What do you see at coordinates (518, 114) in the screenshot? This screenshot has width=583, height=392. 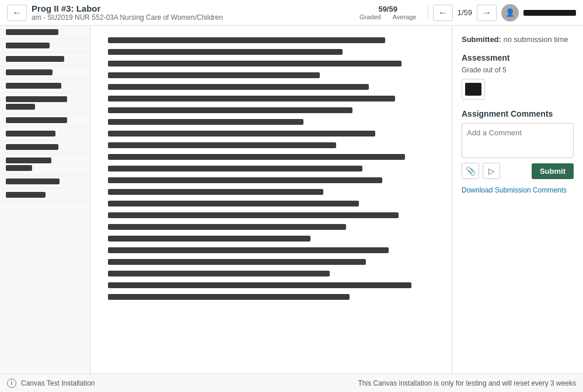 I see `comments-title: Assignment Comments` at bounding box center [518, 114].